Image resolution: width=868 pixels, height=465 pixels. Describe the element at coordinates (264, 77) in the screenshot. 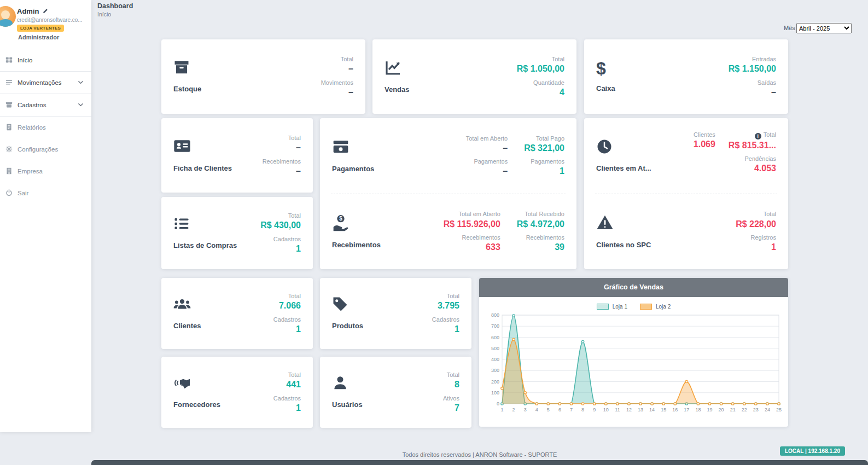

I see `card-estoque: Estoque Total – Movimentos –` at that location.